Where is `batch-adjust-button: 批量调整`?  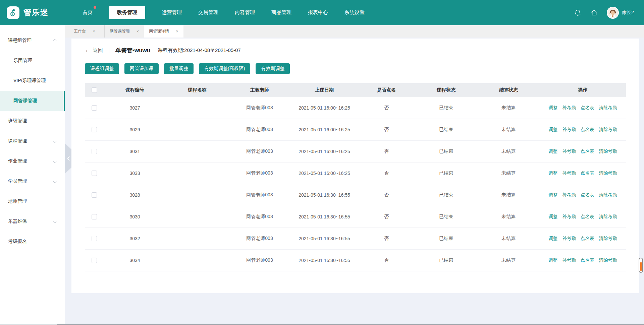 batch-adjust-button: 批量调整 is located at coordinates (179, 69).